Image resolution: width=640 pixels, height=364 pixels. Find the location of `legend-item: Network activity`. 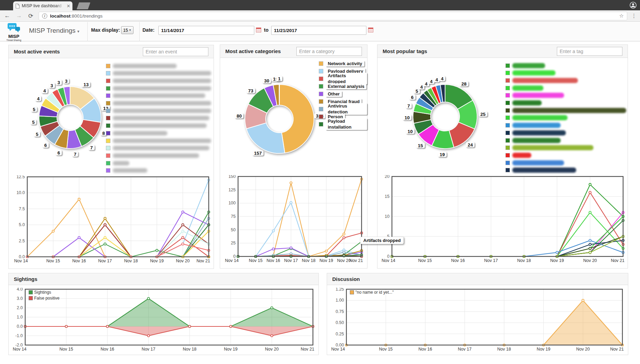

legend-item: Network activity is located at coordinates (342, 63).